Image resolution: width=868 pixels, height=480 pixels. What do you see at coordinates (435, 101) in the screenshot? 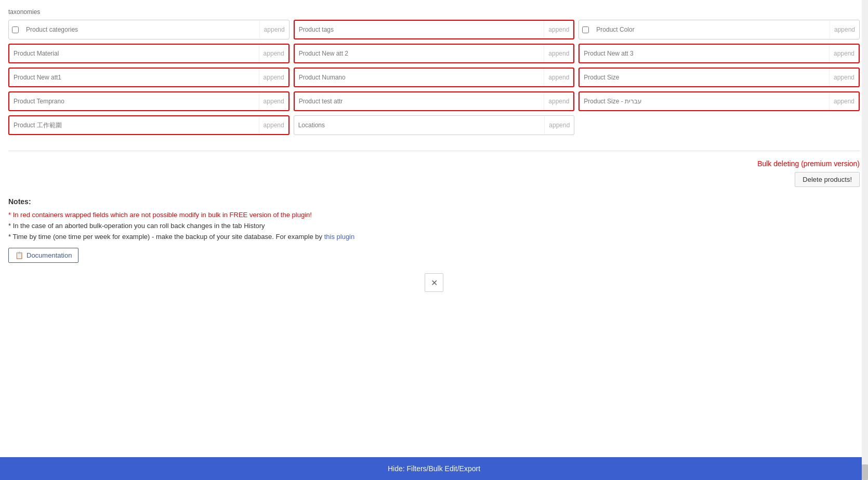
I see `field-product-test-attr: append` at bounding box center [435, 101].